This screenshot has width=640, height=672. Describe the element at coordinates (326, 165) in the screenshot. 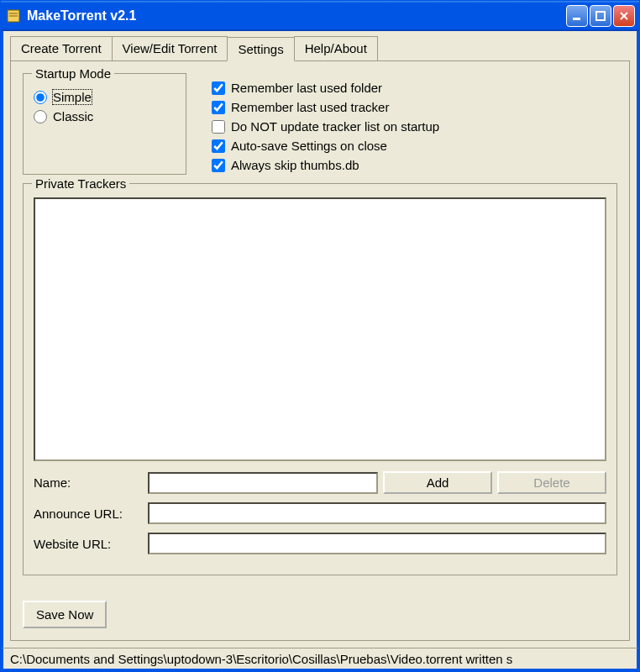

I see `check-skip-thumbs-row: Always skip thumbs.db` at that location.